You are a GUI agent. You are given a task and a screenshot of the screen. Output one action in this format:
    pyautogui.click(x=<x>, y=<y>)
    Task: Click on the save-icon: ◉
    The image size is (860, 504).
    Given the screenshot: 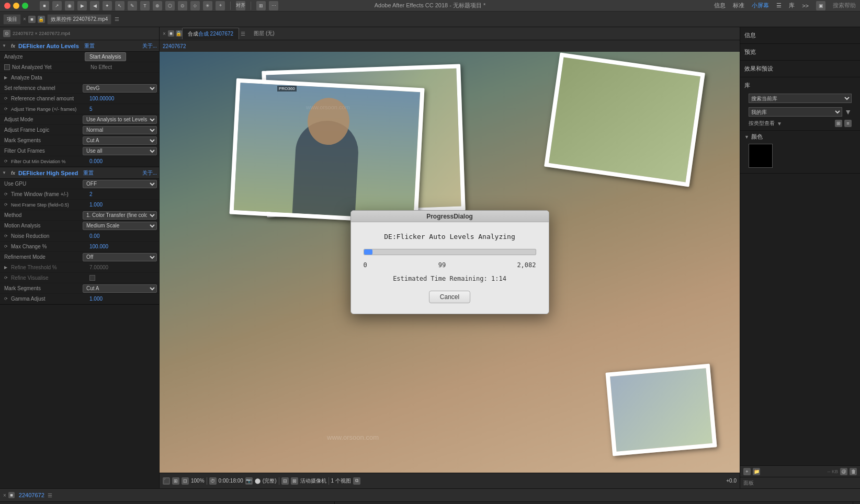 What is the action you would take?
    pyautogui.click(x=70, y=6)
    